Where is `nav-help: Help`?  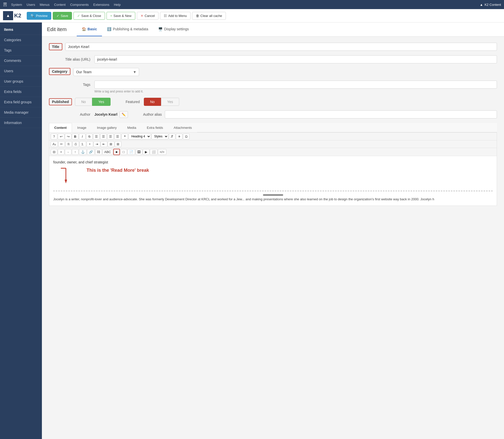
nav-help: Help is located at coordinates (117, 5).